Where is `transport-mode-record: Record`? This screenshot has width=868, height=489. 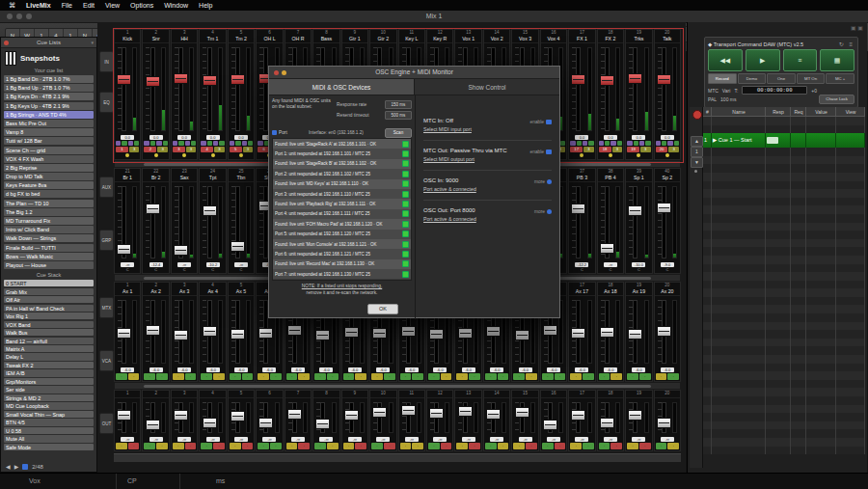
transport-mode-record: Record is located at coordinates (722, 79).